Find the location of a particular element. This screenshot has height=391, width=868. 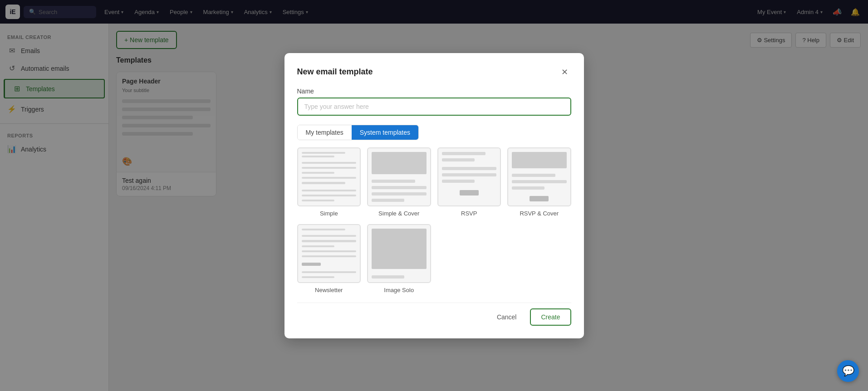

template-option-simple-cover-label: Simple & Cover is located at coordinates (399, 213).